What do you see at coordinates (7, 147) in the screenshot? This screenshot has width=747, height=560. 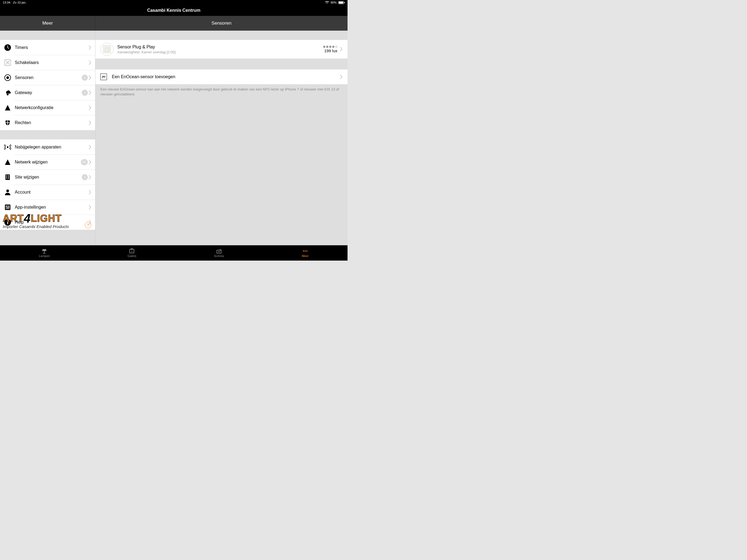 I see `broadcast-icon` at bounding box center [7, 147].